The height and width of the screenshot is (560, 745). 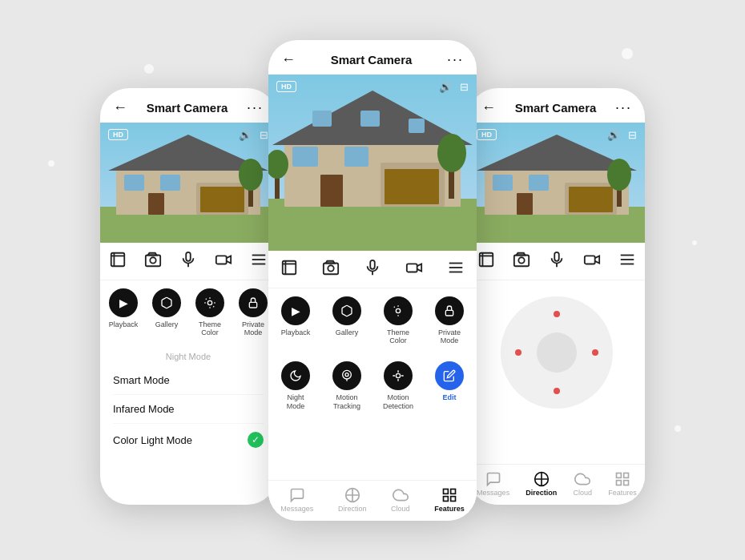 What do you see at coordinates (372, 163) in the screenshot?
I see `center-house-svg` at bounding box center [372, 163].